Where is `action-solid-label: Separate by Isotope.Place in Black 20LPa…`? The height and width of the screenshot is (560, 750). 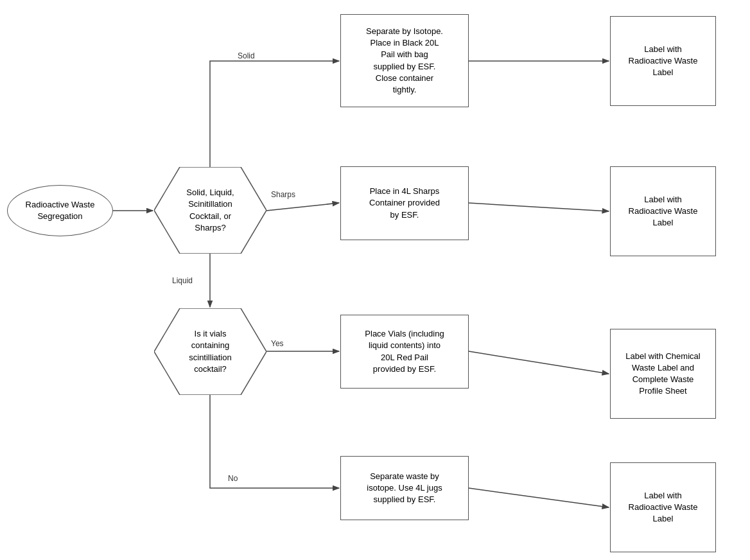
action-solid-label: Separate by Isotope.Place in Black 20LPa… is located at coordinates (405, 60).